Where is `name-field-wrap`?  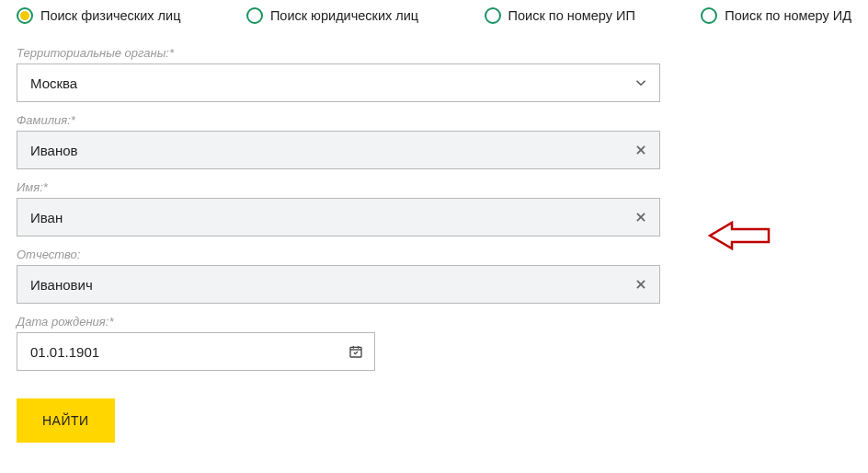
name-field-wrap is located at coordinates (338, 217).